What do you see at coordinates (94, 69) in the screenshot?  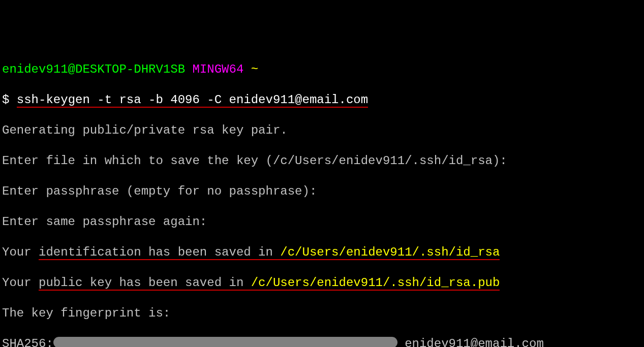 I see `user-host: enidev911@DESKTOP-DHRV1SB` at bounding box center [94, 69].